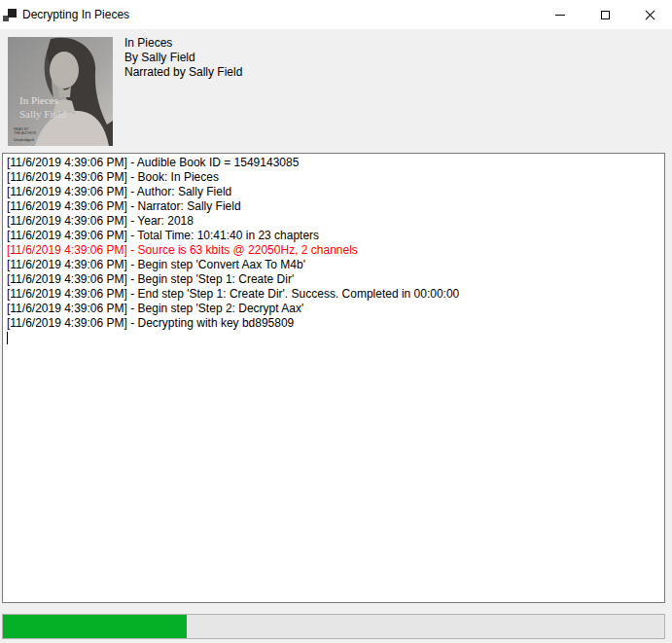 Image resolution: width=672 pixels, height=643 pixels. Describe the element at coordinates (60, 91) in the screenshot. I see `book-cover-image: In Pieces Sally Field READ BY THE AUTHOR…` at that location.